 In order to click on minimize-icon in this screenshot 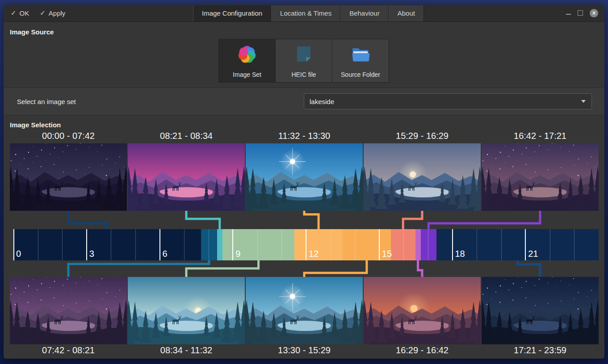, I will do `click(568, 14)`.